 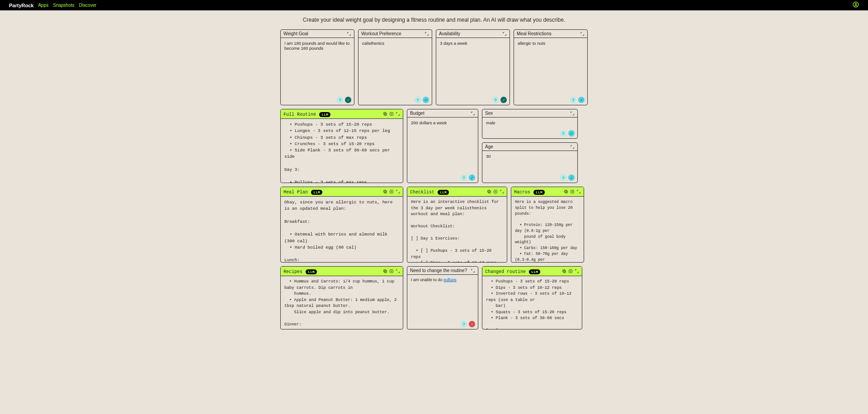 I want to click on meal-restrictions-title: Meal Restrictions, so click(x=534, y=33).